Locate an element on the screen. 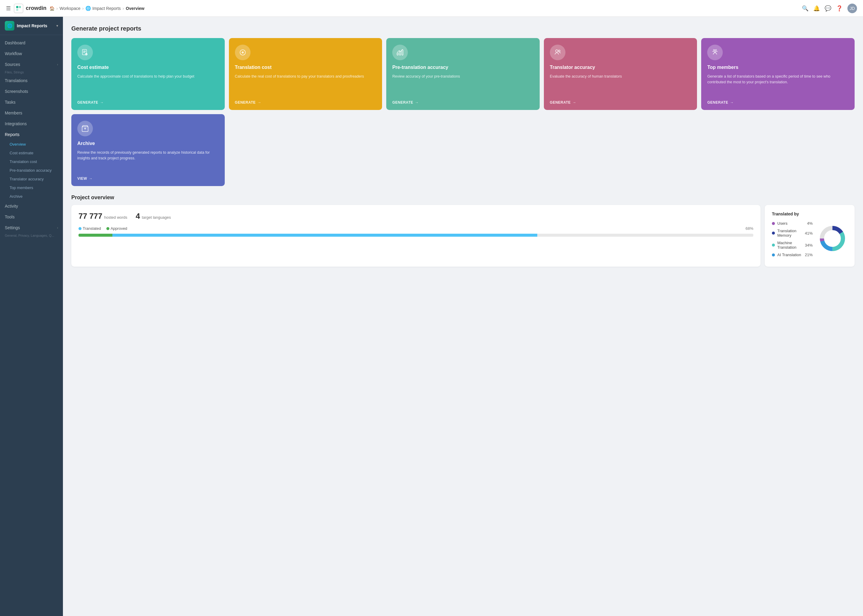 This screenshot has height=616, width=863. sidebar-sub-translator-accuracy: Translator accuracy is located at coordinates (34, 179).